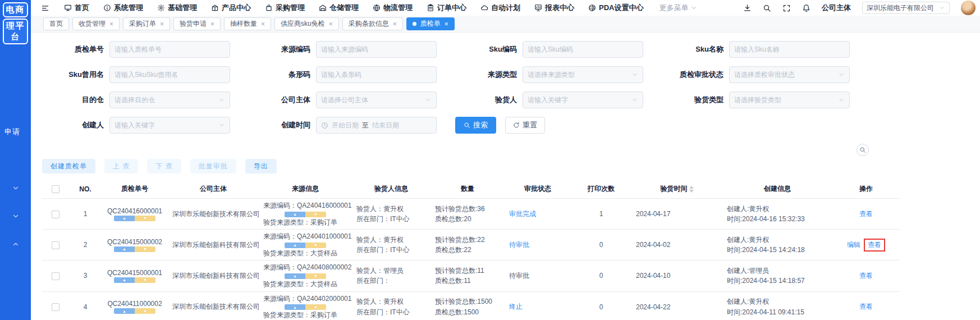  What do you see at coordinates (854, 245) in the screenshot?
I see `edit-link: 编辑` at bounding box center [854, 245].